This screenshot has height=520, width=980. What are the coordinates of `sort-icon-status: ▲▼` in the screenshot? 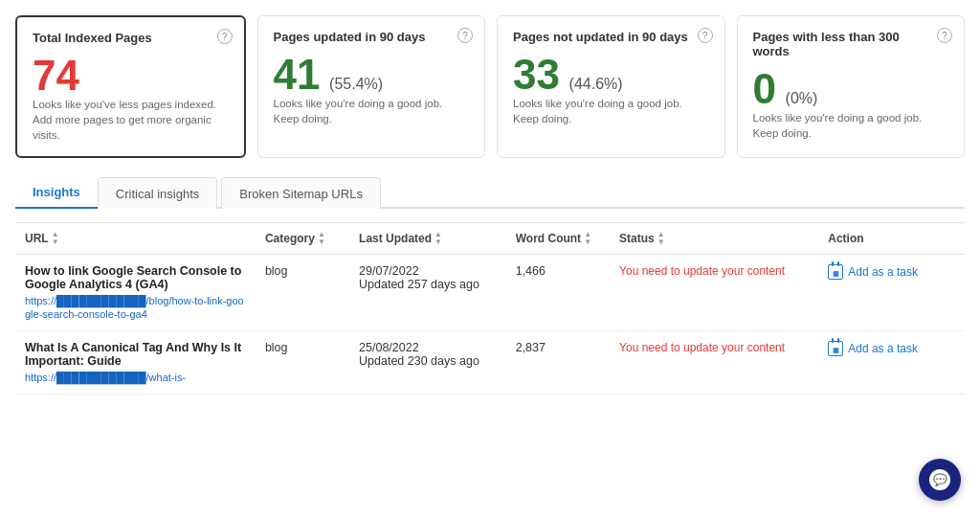 It's located at (661, 238).